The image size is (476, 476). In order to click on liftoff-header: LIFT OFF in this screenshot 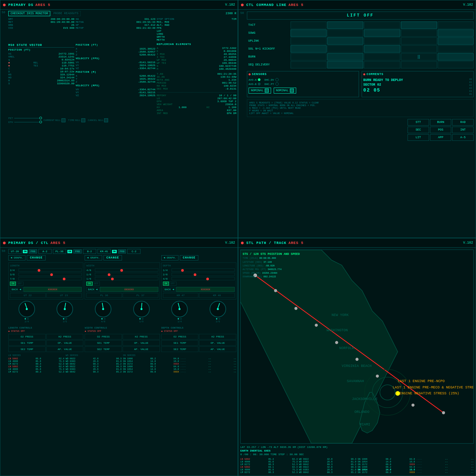, I will do `click(360, 16)`.